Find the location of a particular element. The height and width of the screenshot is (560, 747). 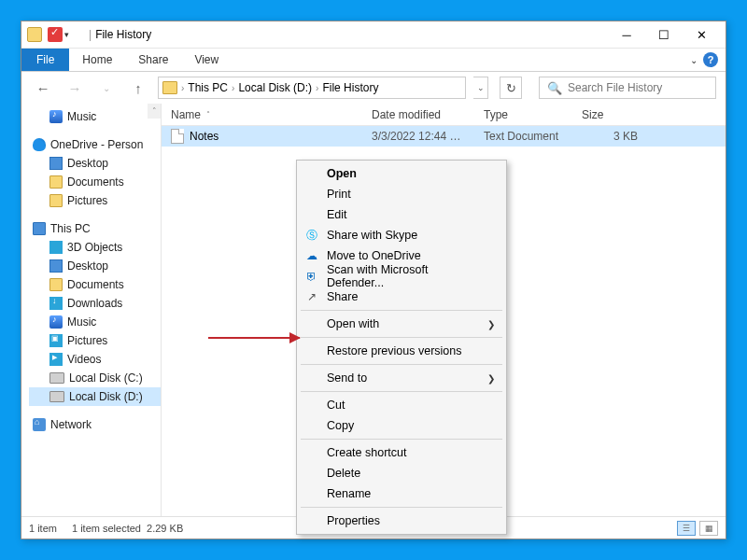

ctx-copy: Copy is located at coordinates (402, 426).